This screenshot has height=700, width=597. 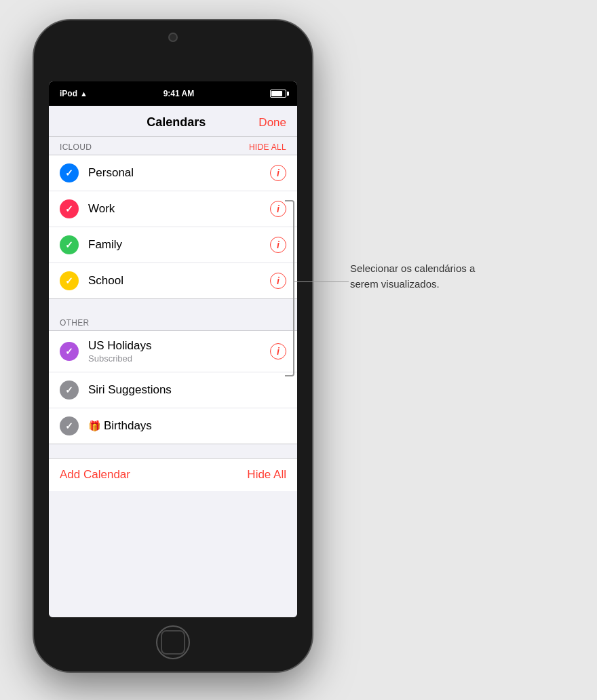 I want to click on status-time: 9:41 AM, so click(x=179, y=94).